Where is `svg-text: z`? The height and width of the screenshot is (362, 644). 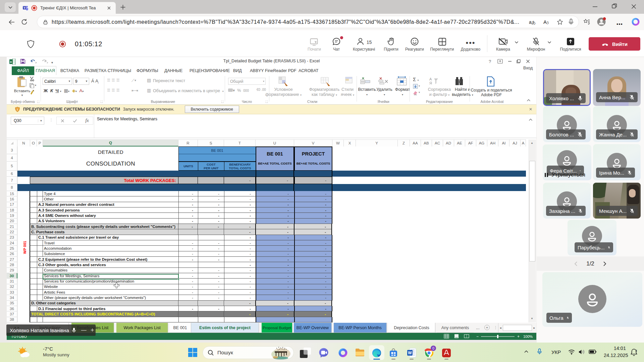 svg-text: z is located at coordinates (636, 351).